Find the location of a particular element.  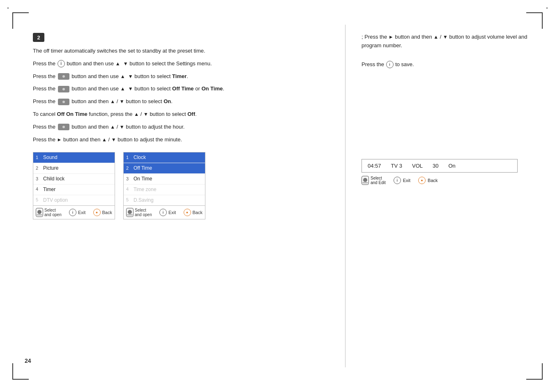

menu2-num-1: 1 is located at coordinates (130, 158).